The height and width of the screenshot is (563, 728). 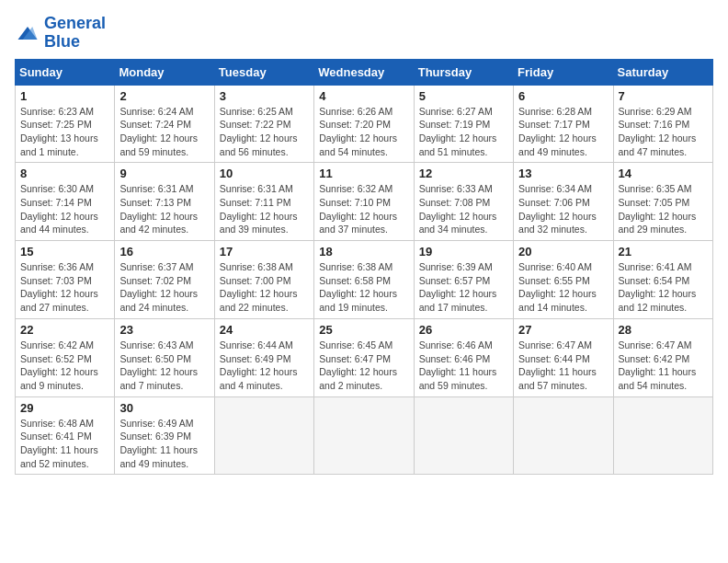 What do you see at coordinates (65, 123) in the screenshot?
I see `calendar-day-1: 1Sunrise: 6:23 AM Sunset: 7:25 PM Daylig…` at bounding box center [65, 123].